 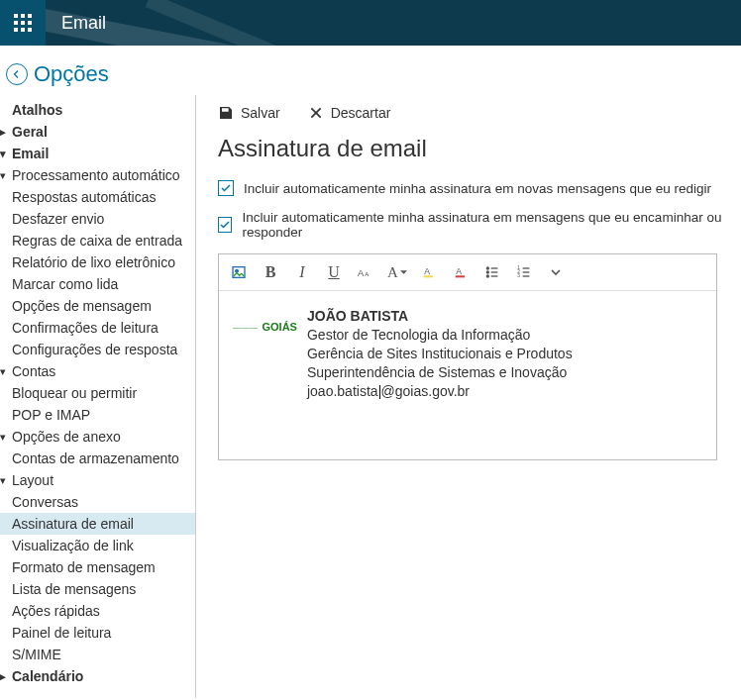 I want to click on sidebar-item-read-receipts: Confirmações de leitura, so click(x=97, y=328).